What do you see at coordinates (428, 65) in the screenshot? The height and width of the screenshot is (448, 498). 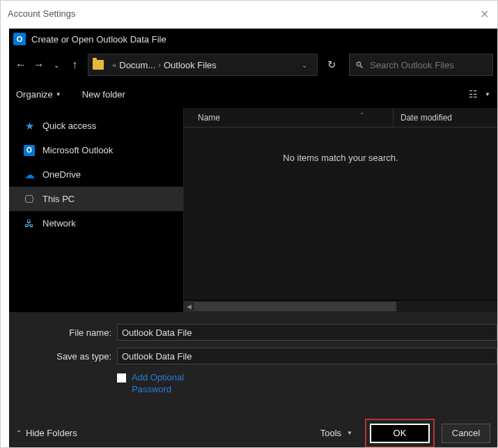 I see `search-input` at bounding box center [428, 65].